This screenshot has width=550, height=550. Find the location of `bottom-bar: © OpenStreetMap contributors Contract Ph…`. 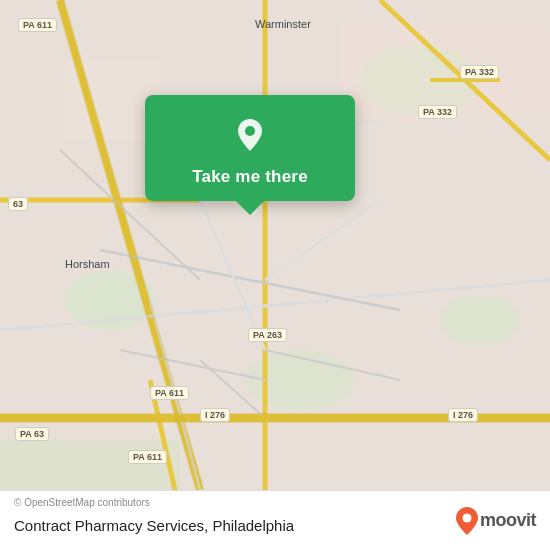

bottom-bar: © OpenStreetMap contributors Contract Ph… is located at coordinates (275, 520).